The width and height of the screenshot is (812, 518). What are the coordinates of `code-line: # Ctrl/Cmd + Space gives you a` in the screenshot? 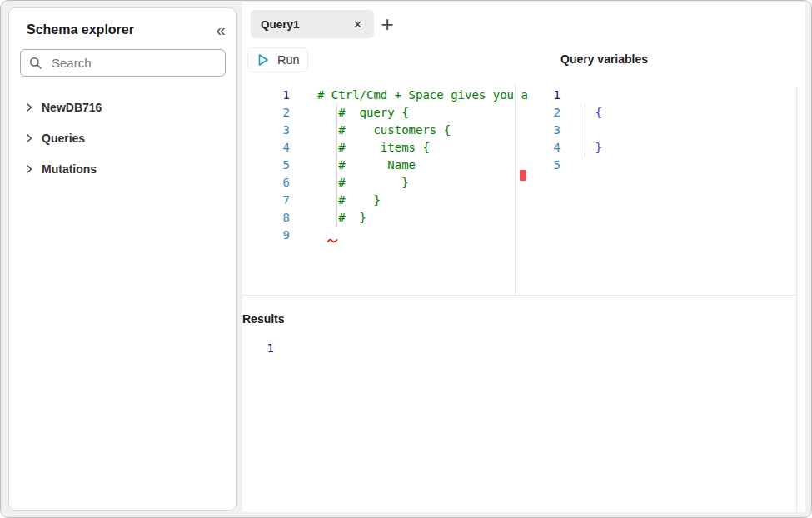 It's located at (423, 95).